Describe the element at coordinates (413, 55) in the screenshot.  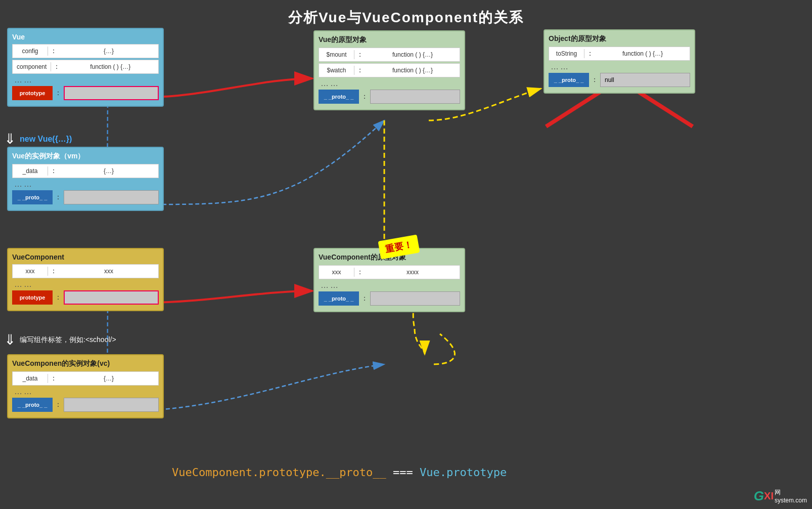
I see `vue-proto-mount-value: function ( ) {…}` at that location.